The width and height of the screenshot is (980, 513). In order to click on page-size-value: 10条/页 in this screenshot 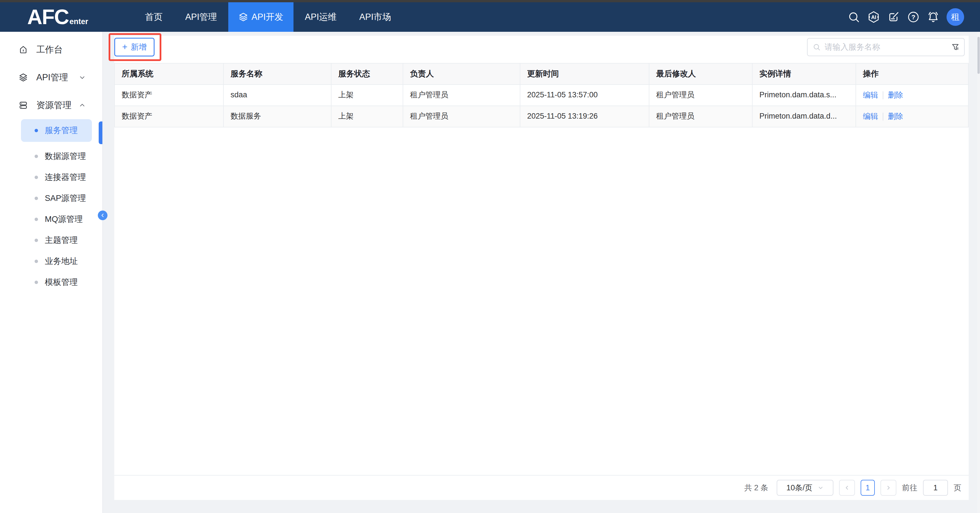, I will do `click(799, 488)`.